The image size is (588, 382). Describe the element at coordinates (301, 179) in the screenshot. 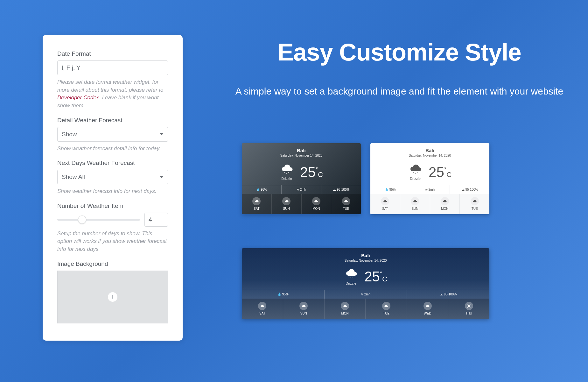

I see `preview-card-dark: Bali Saturday, November 14, 2020 Drizzle…` at that location.